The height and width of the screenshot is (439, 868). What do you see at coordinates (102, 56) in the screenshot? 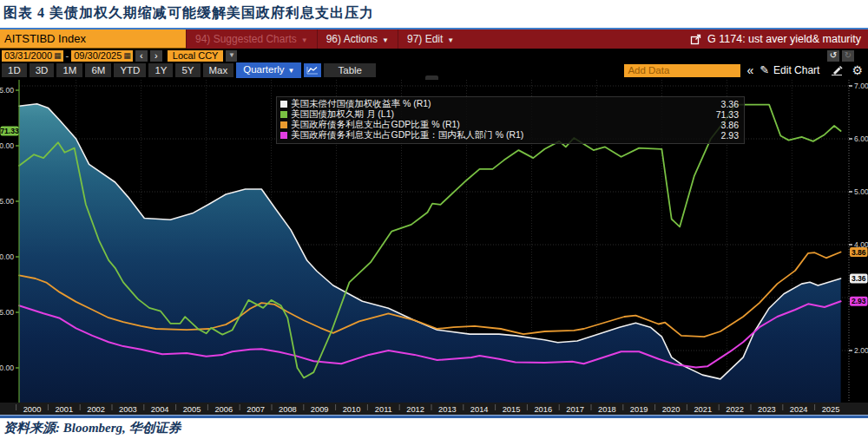
I see `date-to-input: 09/30/2025 ▦` at bounding box center [102, 56].